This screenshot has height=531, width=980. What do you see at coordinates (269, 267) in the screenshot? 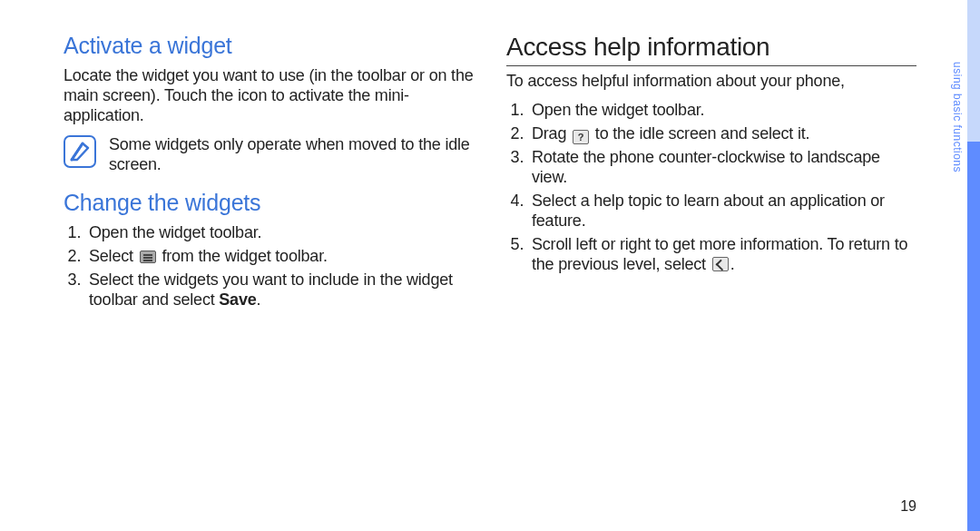
I see `change-widgets-steps: Open the widget toolbar. Select from the…` at bounding box center [269, 267].